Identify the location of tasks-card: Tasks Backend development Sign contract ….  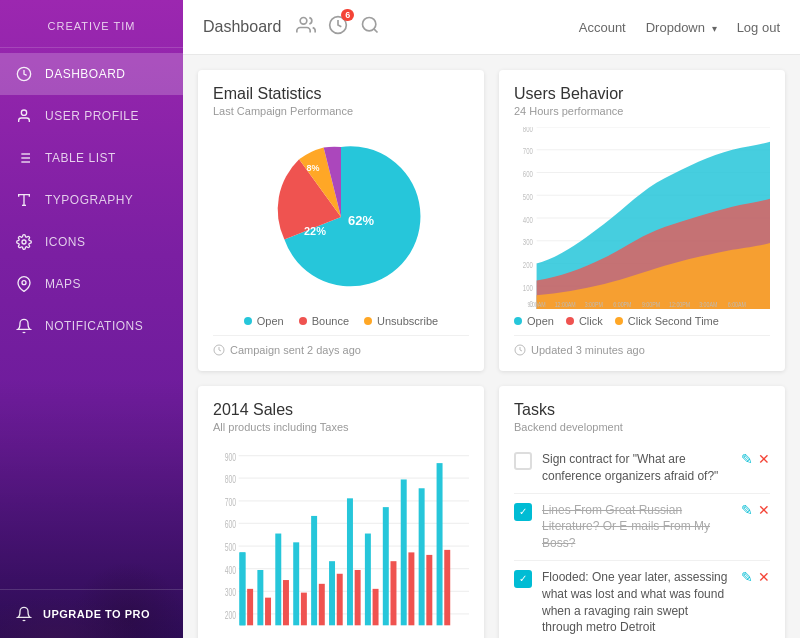
(642, 512).